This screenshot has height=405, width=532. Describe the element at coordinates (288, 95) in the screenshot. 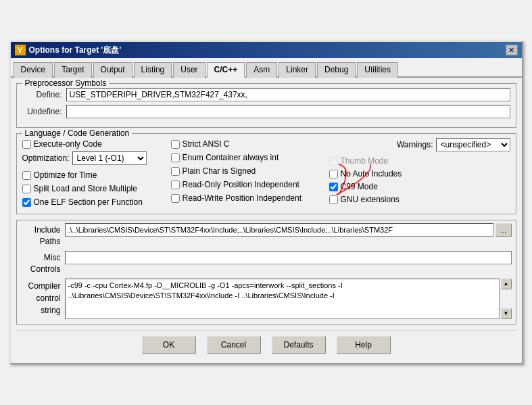

I see `define-input` at that location.